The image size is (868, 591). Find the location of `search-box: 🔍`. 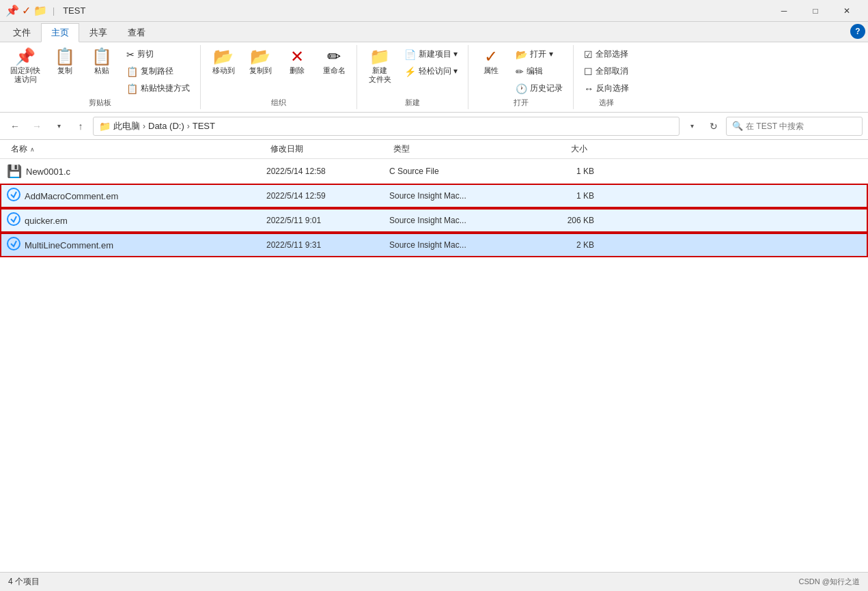

search-box: 🔍 is located at coordinates (794, 126).